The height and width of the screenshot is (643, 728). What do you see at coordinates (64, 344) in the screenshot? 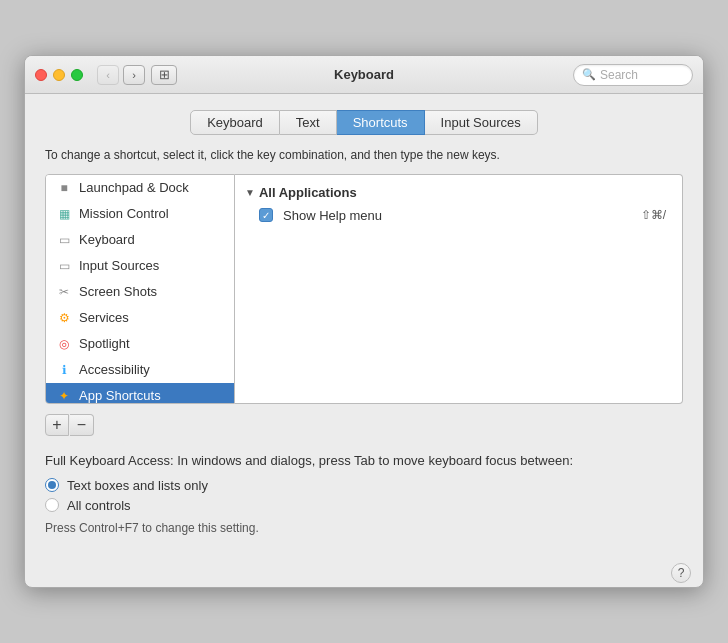
I see `spotlight-icon: ◎` at bounding box center [64, 344].